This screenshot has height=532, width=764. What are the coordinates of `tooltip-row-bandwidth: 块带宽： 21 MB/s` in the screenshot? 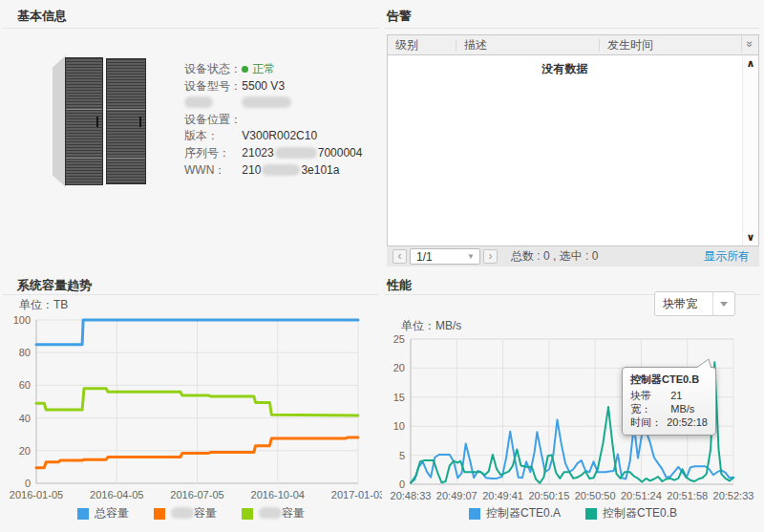 It's located at (668, 402).